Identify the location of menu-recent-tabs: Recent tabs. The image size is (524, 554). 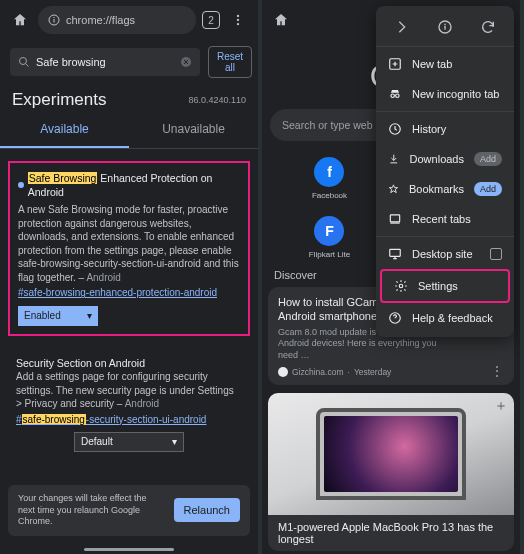
(445, 219).